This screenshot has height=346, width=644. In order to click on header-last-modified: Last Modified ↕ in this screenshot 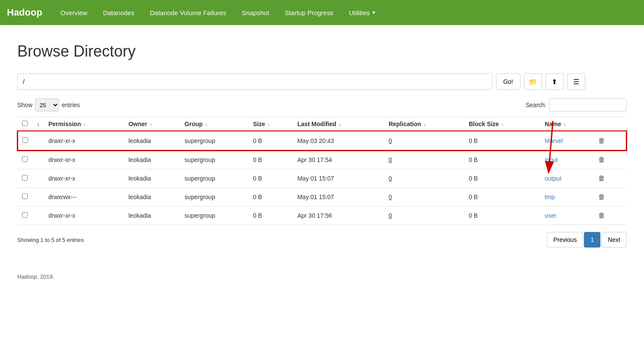, I will do `click(339, 124)`.